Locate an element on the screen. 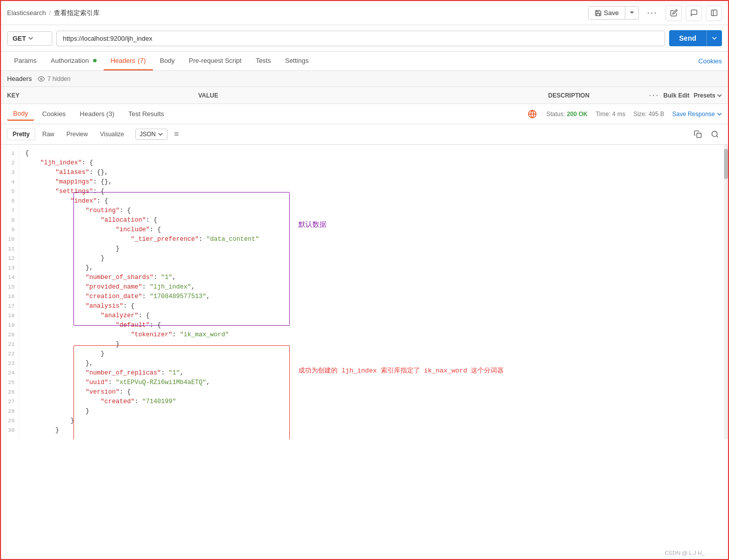  search-icon is located at coordinates (715, 134).